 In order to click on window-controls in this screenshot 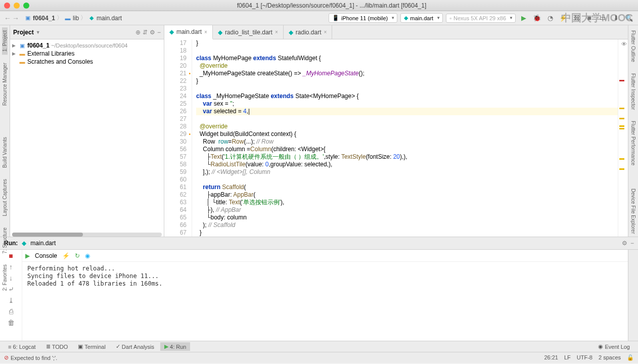, I will do `click(17, 6)`.